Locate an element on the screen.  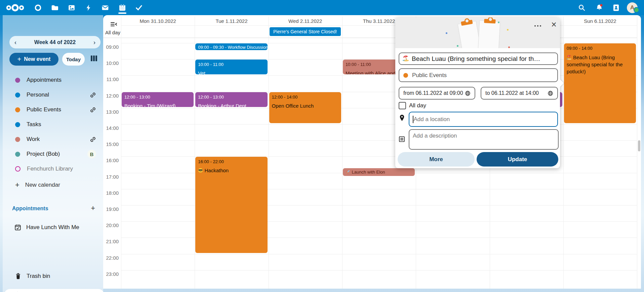
hour-label: 13:00 is located at coordinates (111, 112).